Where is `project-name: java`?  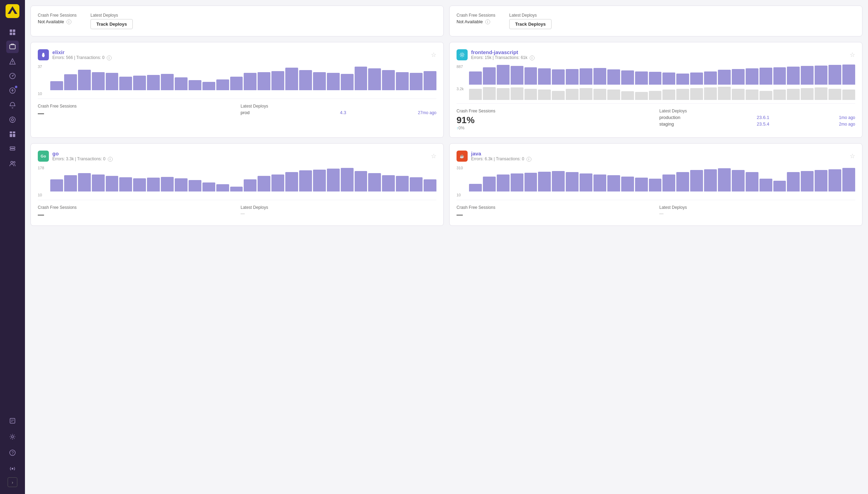 project-name: java is located at coordinates (501, 153).